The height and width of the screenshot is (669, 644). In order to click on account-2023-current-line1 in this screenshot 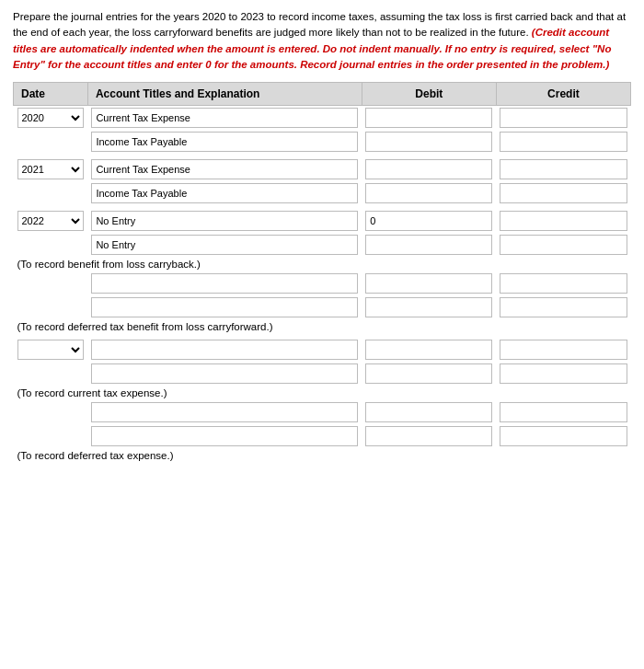, I will do `click(224, 350)`.